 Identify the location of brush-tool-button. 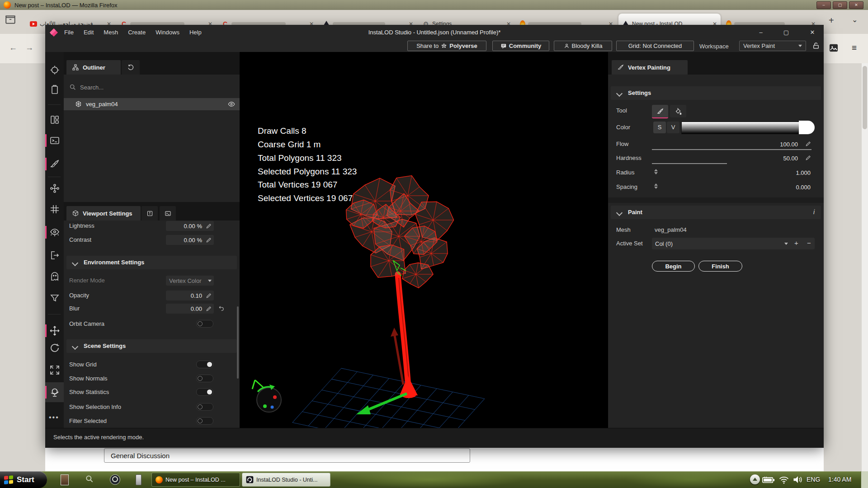
(660, 112).